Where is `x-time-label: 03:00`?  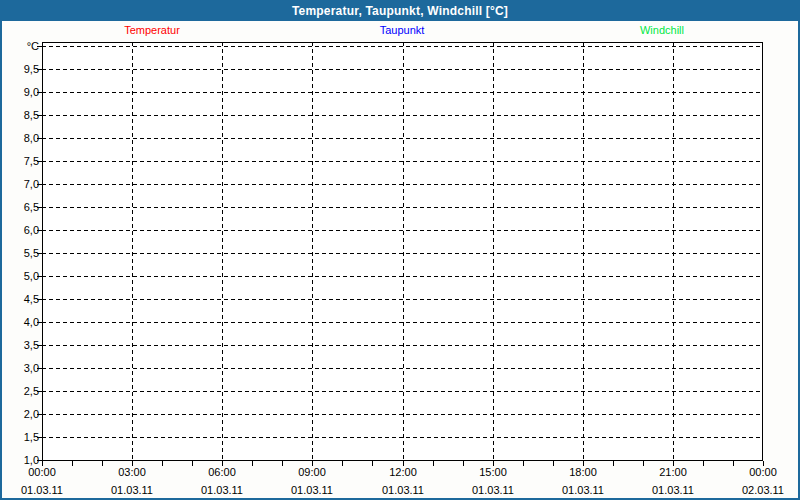
x-time-label: 03:00 is located at coordinates (132, 472).